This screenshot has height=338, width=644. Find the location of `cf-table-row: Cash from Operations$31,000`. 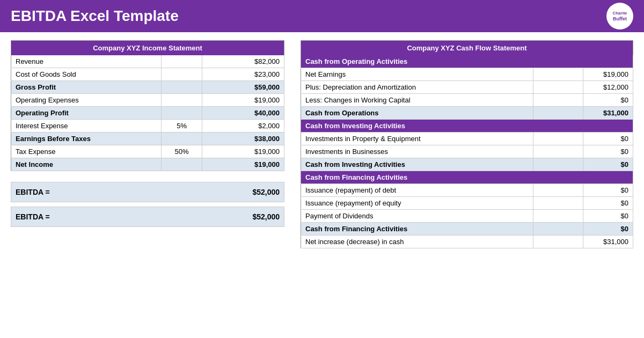

cf-table-row: Cash from Operations$31,000 is located at coordinates (467, 113).